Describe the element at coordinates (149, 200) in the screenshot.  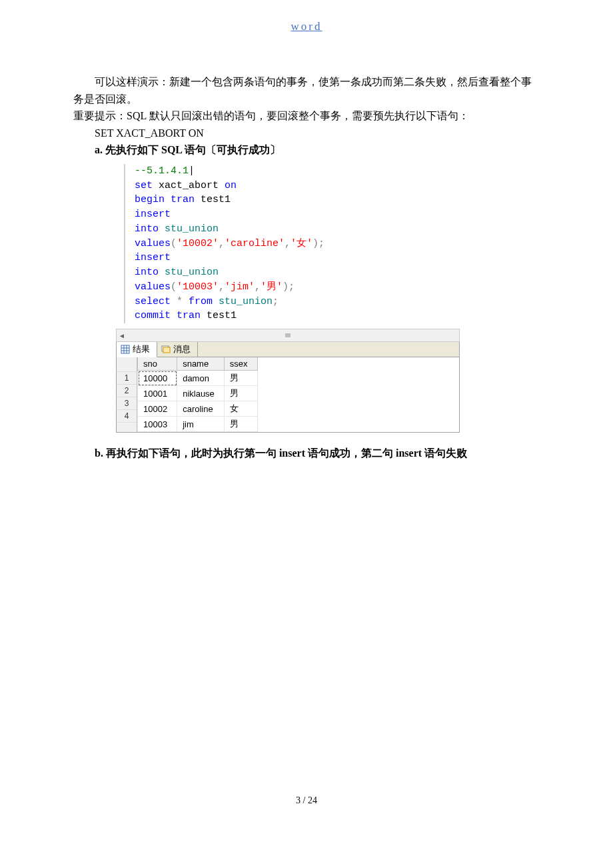
I see `kw: begin` at that location.